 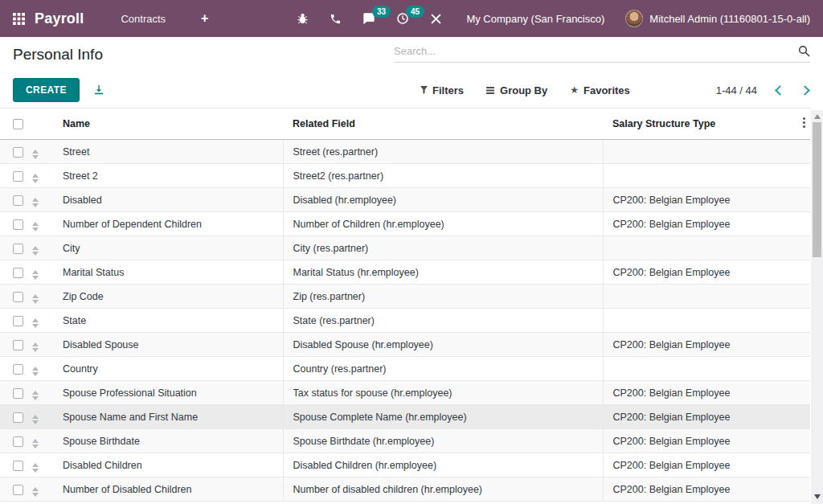 I want to click on table-row: Spouse Professional Situation Tax status…, so click(x=405, y=393).